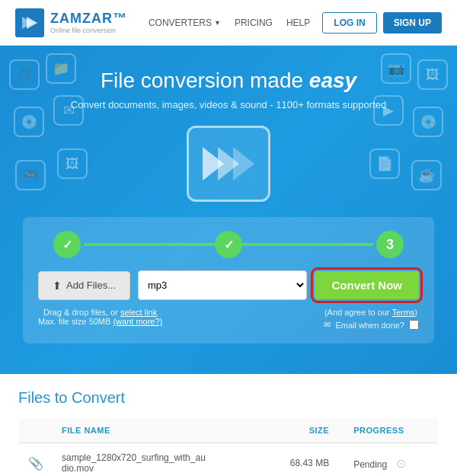 The height and width of the screenshot is (476, 457). What do you see at coordinates (137, 321) in the screenshot?
I see `want-more-link: (want more?)` at bounding box center [137, 321].